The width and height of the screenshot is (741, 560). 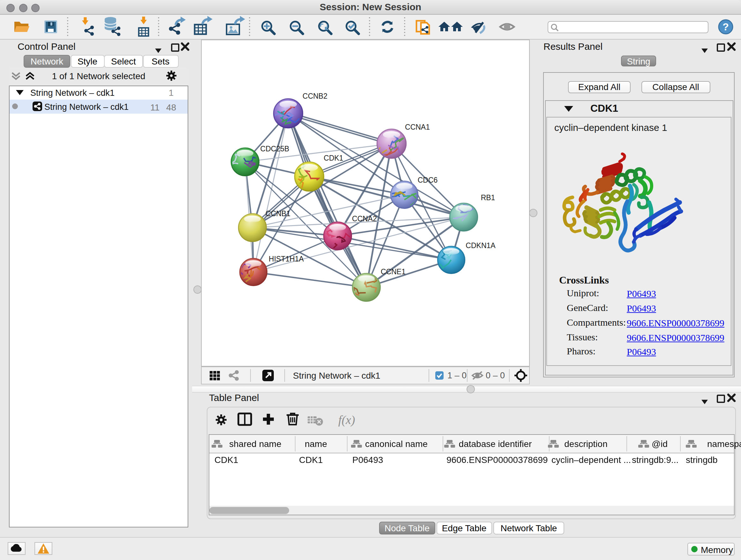 I want to click on svg-text: RB1, so click(x=488, y=198).